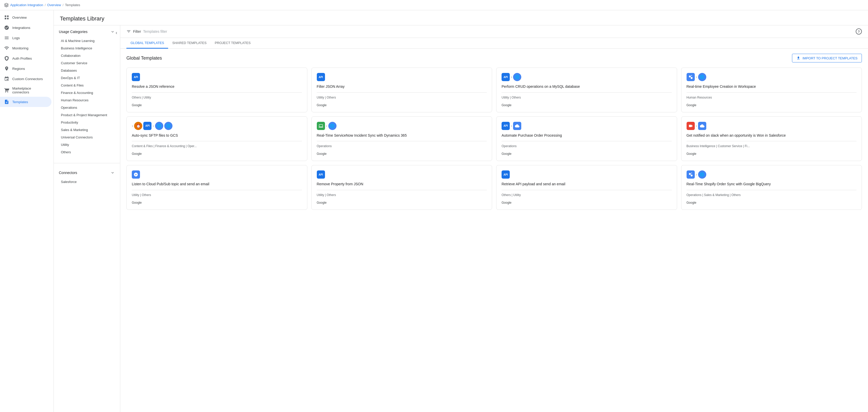 The width and height of the screenshot is (868, 412). Describe the element at coordinates (217, 90) in the screenshot. I see `template-card: API Resolve a JSON reference Others | Ut…` at that location.